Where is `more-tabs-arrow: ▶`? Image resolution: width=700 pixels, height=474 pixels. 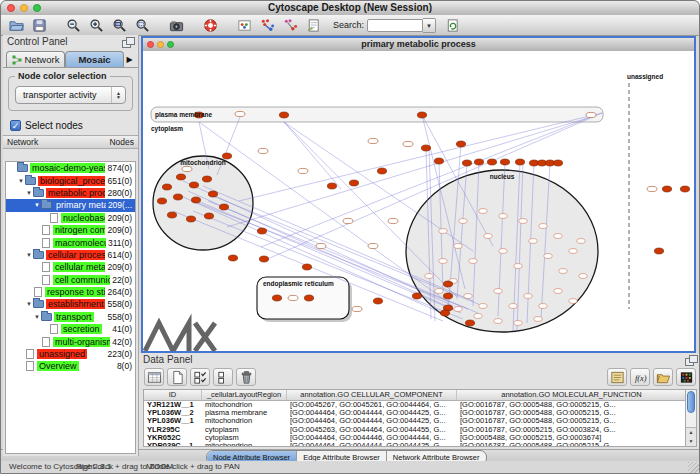 more-tabs-arrow: ▶ is located at coordinates (130, 60).